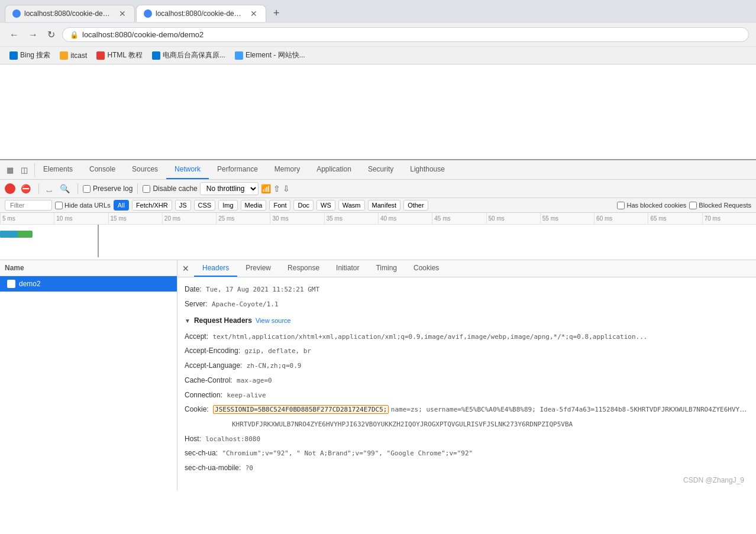 The height and width of the screenshot is (534, 756). Describe the element at coordinates (243, 219) in the screenshot. I see `tick-25ms: 25 ms` at that location.